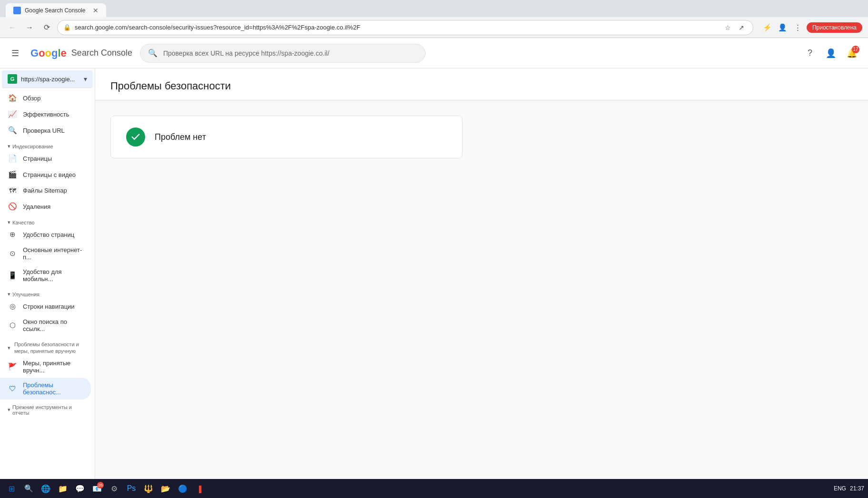 Image resolution: width=868 pixels, height=498 pixels. I want to click on sidebar-item-core-vitals: ⊙ Основные интернет-п..., so click(46, 254).